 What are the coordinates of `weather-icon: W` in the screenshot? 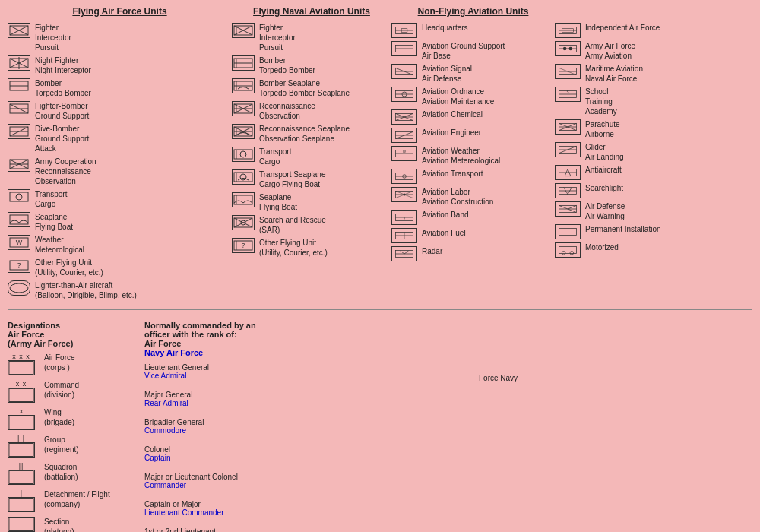 It's located at (19, 242).